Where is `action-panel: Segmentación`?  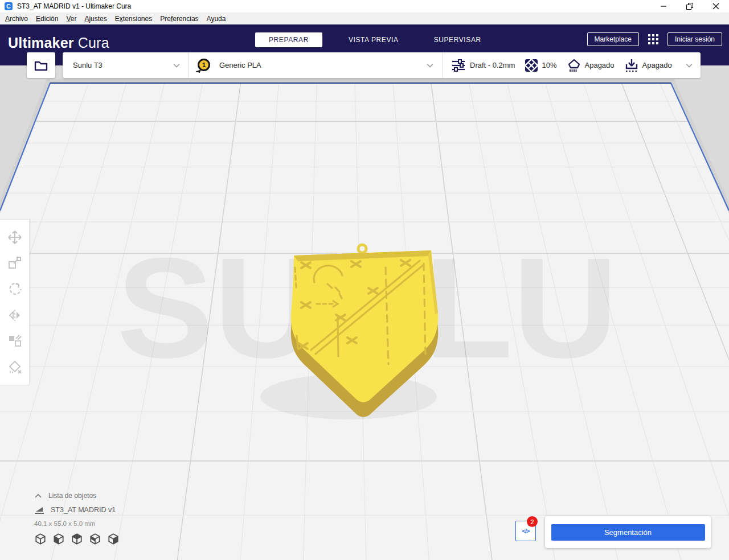
action-panel: Segmentación is located at coordinates (628, 532).